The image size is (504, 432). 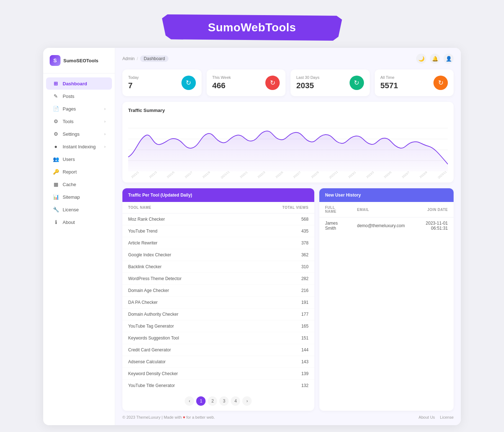 I want to click on stat-value-1: 466, so click(x=222, y=86).